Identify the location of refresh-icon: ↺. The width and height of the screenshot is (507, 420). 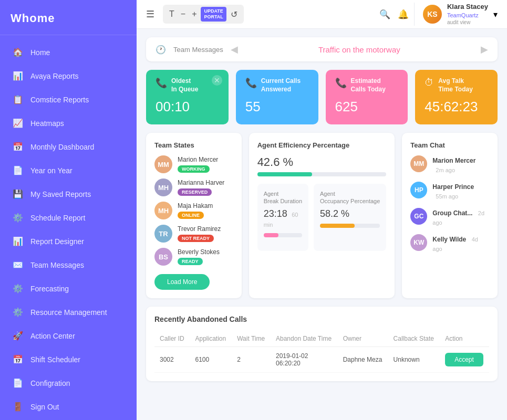
(234, 15).